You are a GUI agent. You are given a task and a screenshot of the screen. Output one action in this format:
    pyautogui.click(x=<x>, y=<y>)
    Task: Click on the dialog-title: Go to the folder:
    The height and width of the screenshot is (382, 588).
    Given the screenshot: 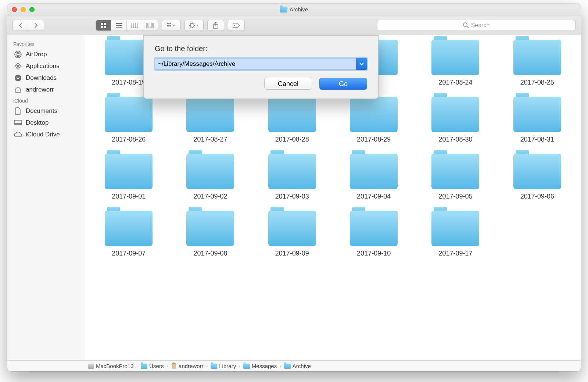 What is the action you would take?
    pyautogui.click(x=261, y=49)
    